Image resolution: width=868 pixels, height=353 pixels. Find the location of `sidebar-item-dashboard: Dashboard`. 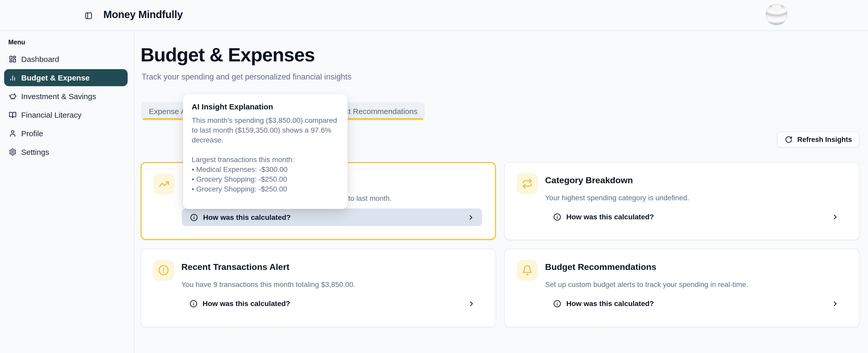

sidebar-item-dashboard: Dashboard is located at coordinates (66, 59).